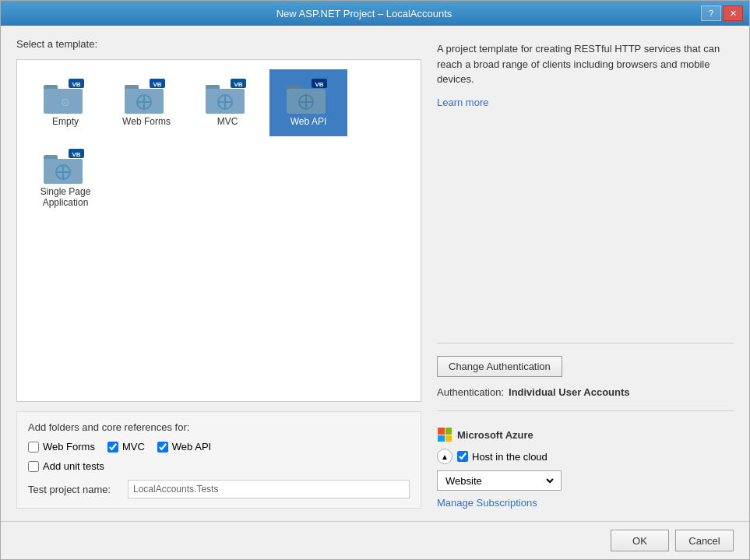 This screenshot has height=560, width=750. I want to click on test-project-name-label: Test project name:, so click(75, 489).